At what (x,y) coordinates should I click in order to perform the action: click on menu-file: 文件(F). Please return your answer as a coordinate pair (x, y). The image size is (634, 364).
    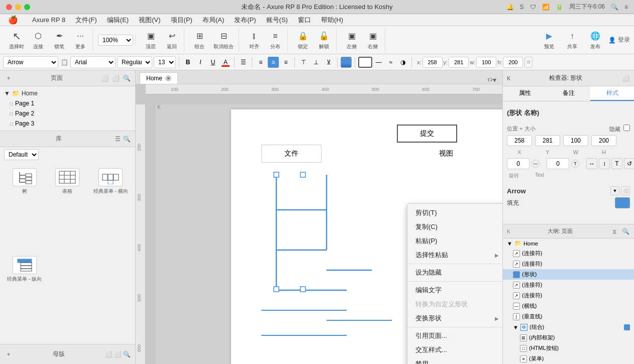
    Looking at the image, I should click on (86, 20).